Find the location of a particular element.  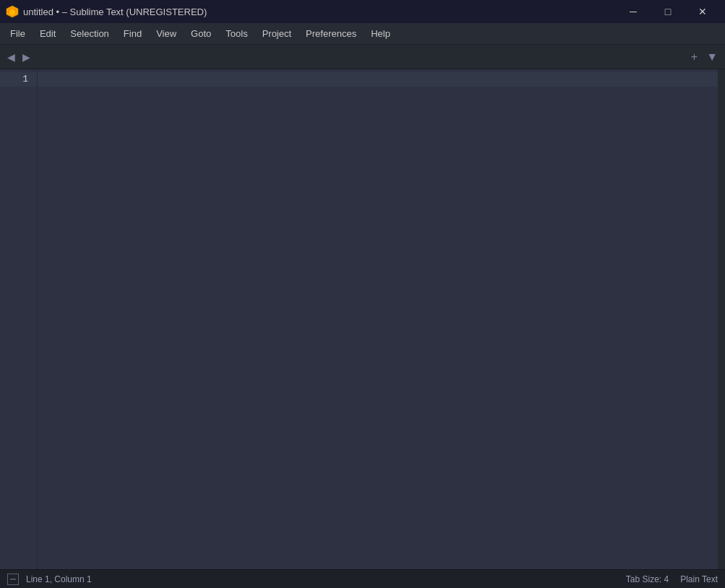

status-bar: Line 1, Column 1 Tab Size: 4 Plain Text is located at coordinates (363, 579).